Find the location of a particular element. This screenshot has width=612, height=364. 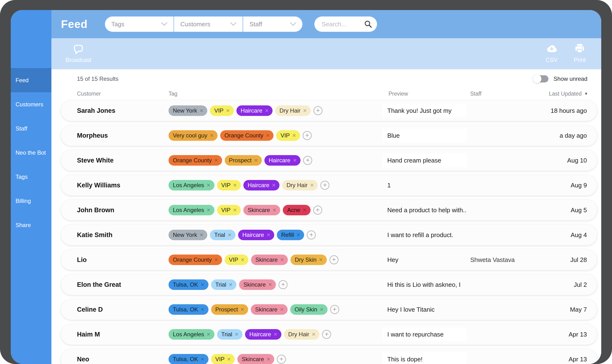

sidebar-item-share: Share is located at coordinates (31, 225).